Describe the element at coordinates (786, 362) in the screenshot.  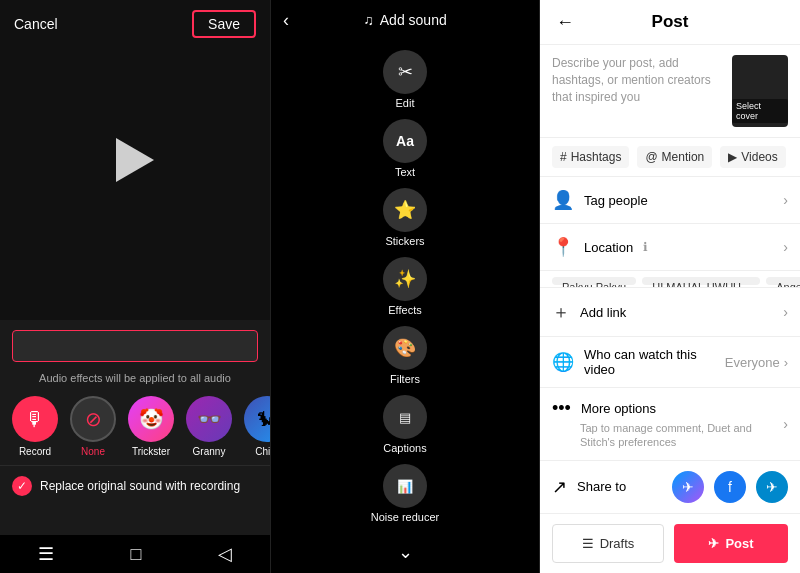
I see `who-watch-chevron-icon: ›` at that location.